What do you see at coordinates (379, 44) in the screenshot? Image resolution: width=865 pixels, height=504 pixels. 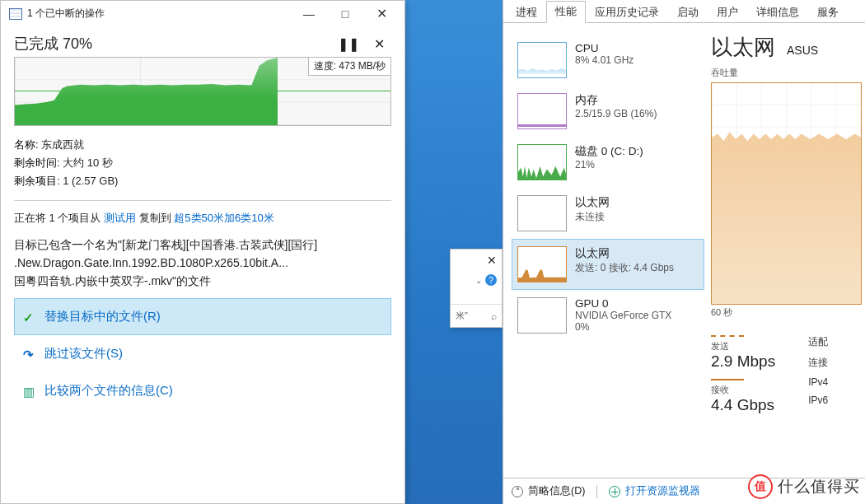 I see `cancel-button: ✕` at bounding box center [379, 44].